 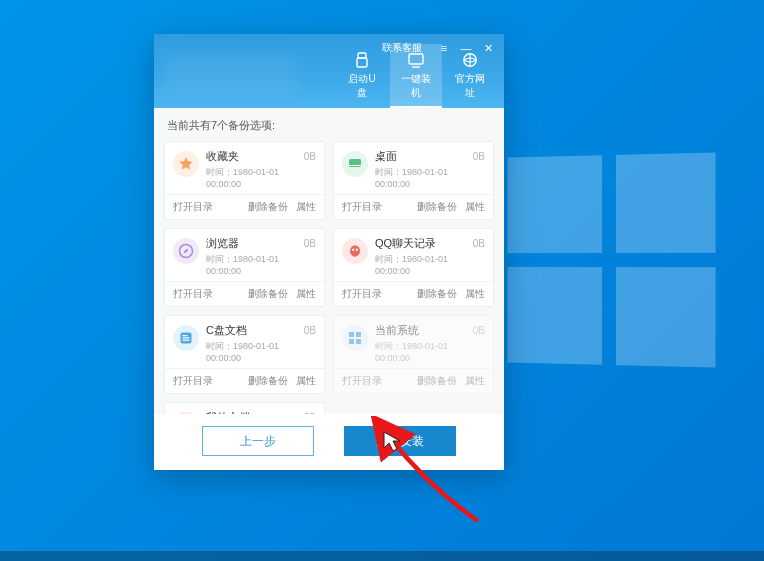 What do you see at coordinates (386, 156) in the screenshot?
I see `card-title: 桌面` at bounding box center [386, 156].